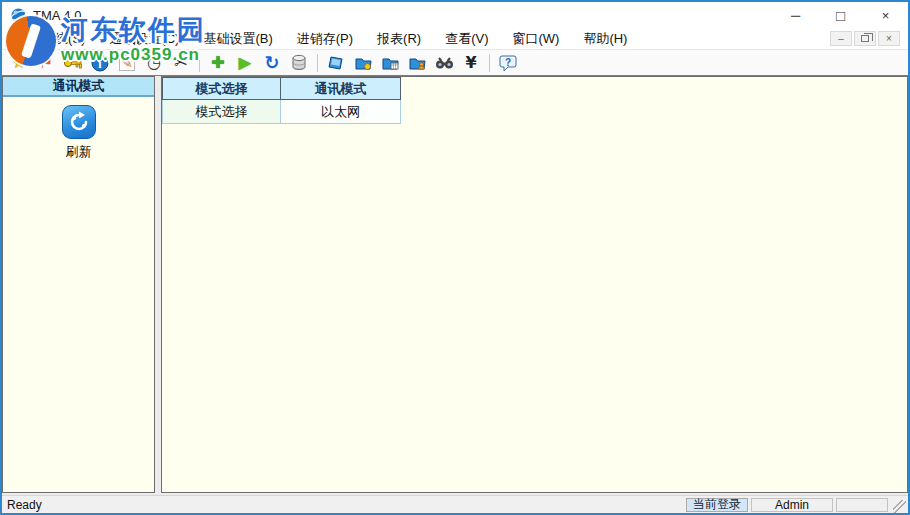 The image size is (910, 515). What do you see at coordinates (869, 38) in the screenshot?
I see `mdi-window-controls: – ×` at bounding box center [869, 38].